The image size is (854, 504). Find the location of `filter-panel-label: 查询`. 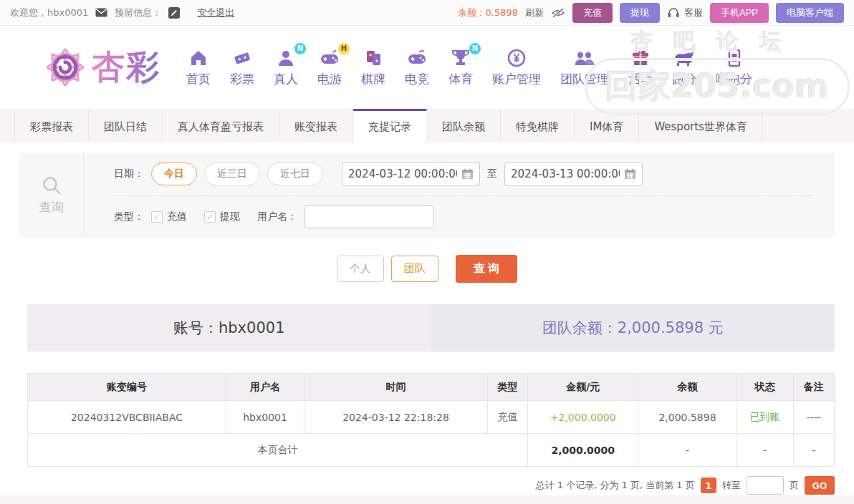

filter-panel-label: 查询 is located at coordinates (52, 208).